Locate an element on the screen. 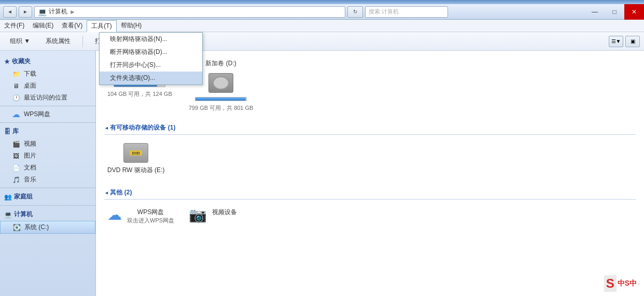  drive-d-label-row: 新加卷 (D:) is located at coordinates (221, 63).